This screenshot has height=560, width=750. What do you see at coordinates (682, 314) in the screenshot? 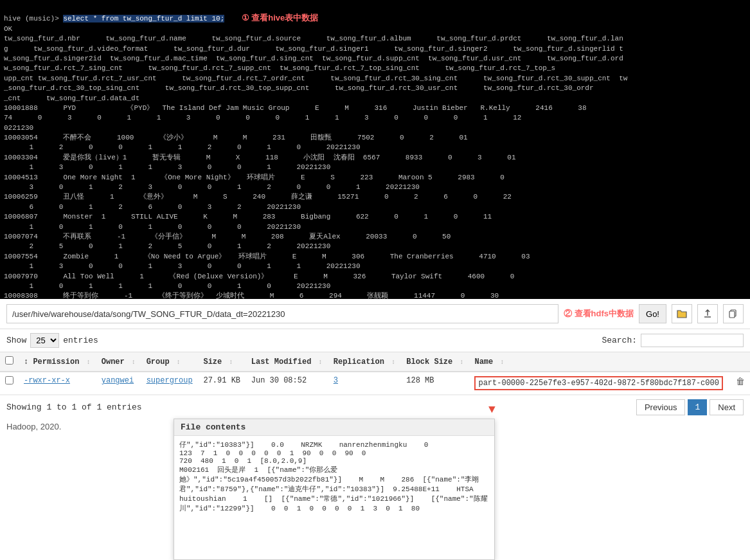
I see `folder-icon-btn` at bounding box center [682, 314].